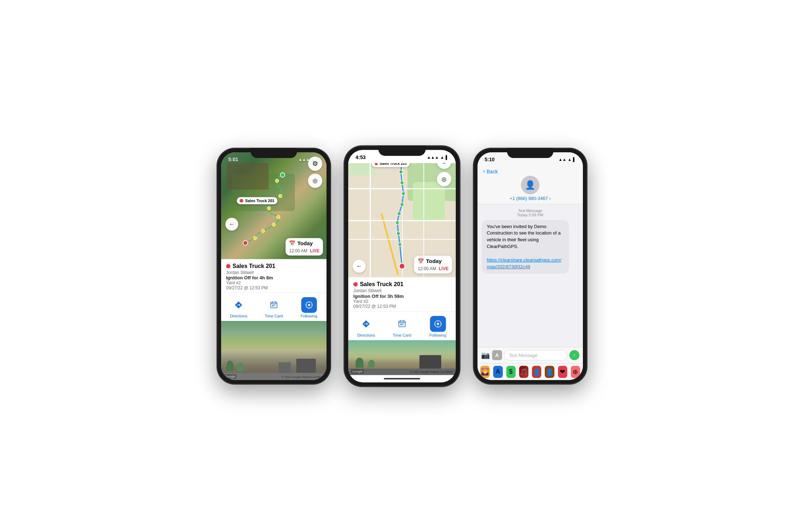 The height and width of the screenshot is (532, 804). What do you see at coordinates (438, 335) in the screenshot?
I see `following-label-middle: Following` at bounding box center [438, 335].